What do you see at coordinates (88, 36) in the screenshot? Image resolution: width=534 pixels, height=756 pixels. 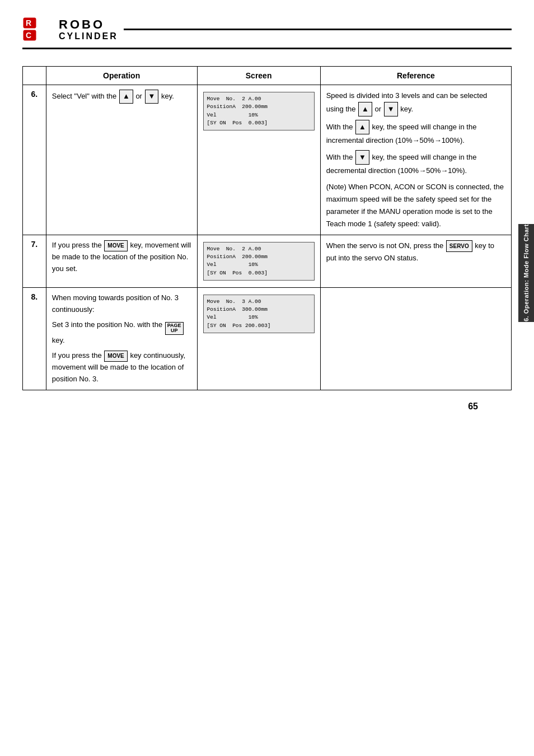 I see `logo-cylinder: CYLINDER` at bounding box center [88, 36].